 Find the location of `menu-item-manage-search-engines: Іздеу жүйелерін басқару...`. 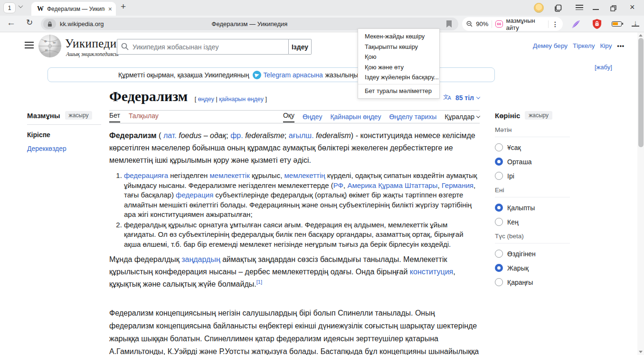

menu-item-manage-search-engines: Іздеу жүйелерін басқару... is located at coordinates (399, 77).